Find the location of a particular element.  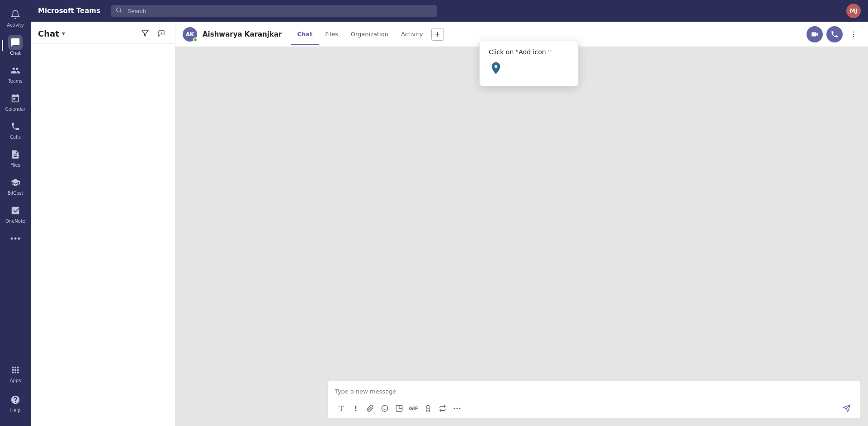

sidebar-label-calendar: Calendar is located at coordinates (15, 109).